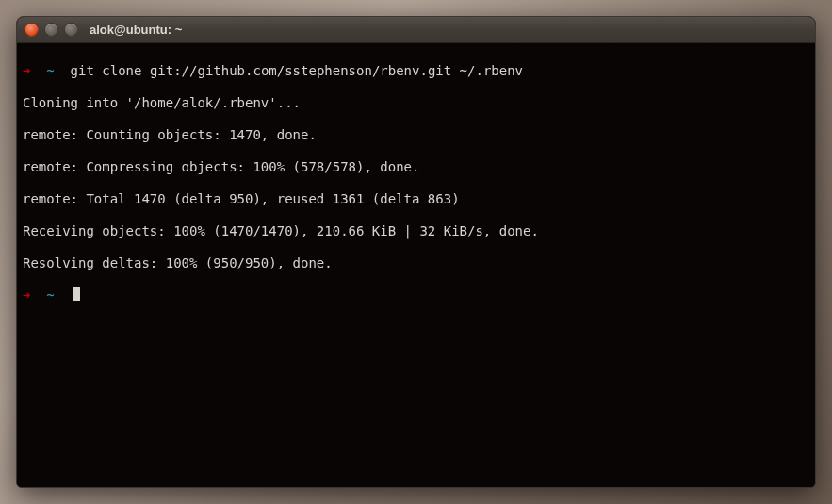  Describe the element at coordinates (51, 30) in the screenshot. I see `minimize-button` at that location.